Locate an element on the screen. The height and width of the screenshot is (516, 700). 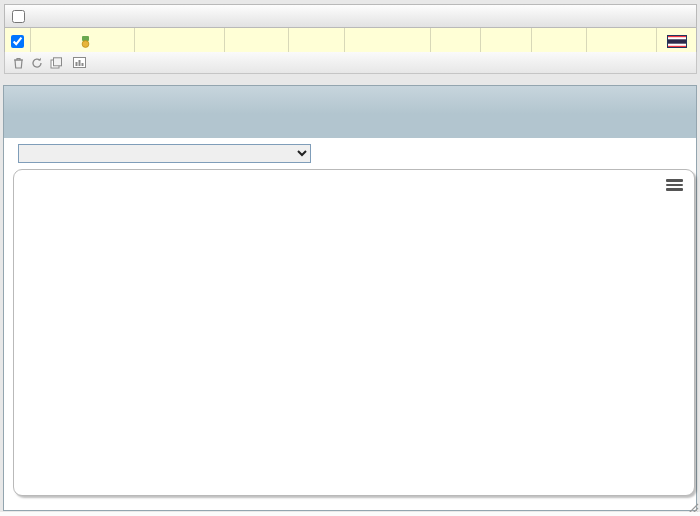
chart-type-select is located at coordinates (164, 154).